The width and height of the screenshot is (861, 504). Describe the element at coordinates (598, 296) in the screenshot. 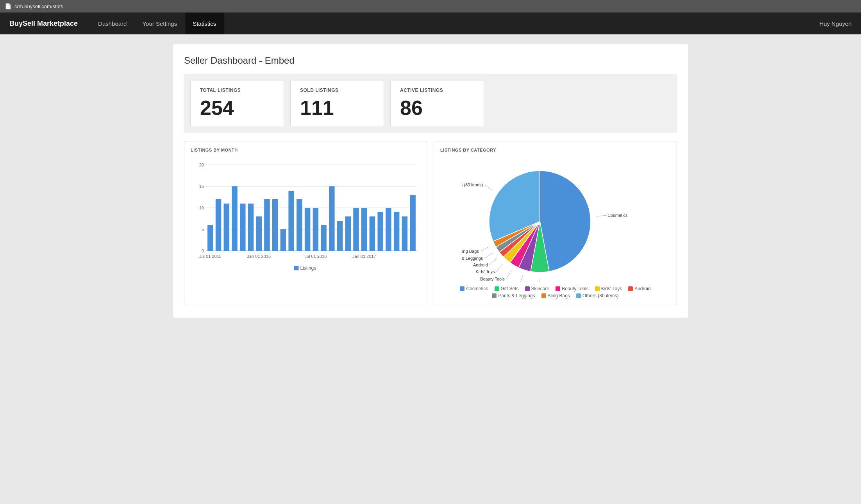

I see `legend-item: Others (80 items)` at that location.